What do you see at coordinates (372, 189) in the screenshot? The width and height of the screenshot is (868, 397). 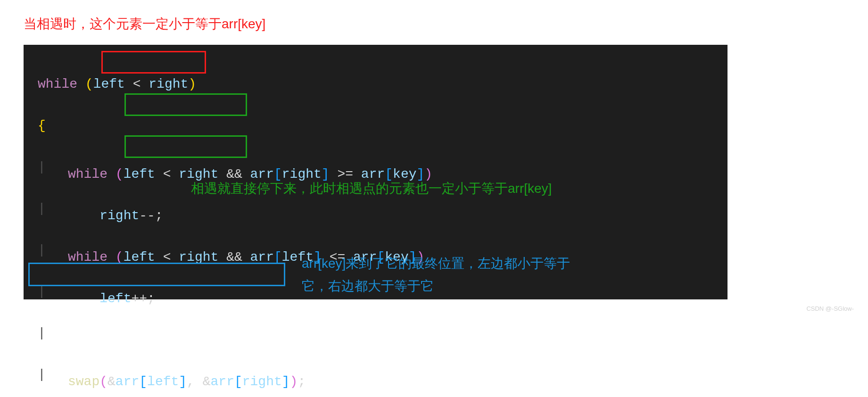 I see `annotation-green: 相遇就直接停下来，此时相遇点的元素也一定小于等于arr[key]` at bounding box center [372, 189].